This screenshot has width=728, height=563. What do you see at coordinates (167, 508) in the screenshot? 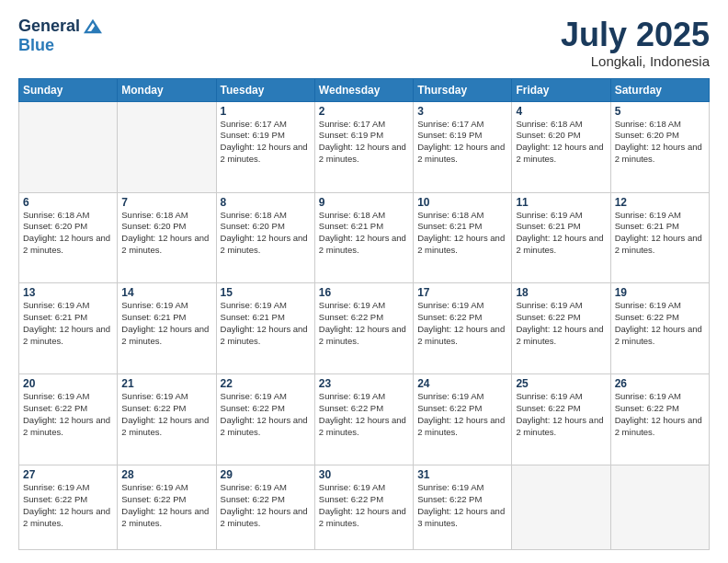
I see `table-row: 28Sunrise: 6:19 AM Sunset: 6:22 PM Dayli…` at bounding box center [167, 508].